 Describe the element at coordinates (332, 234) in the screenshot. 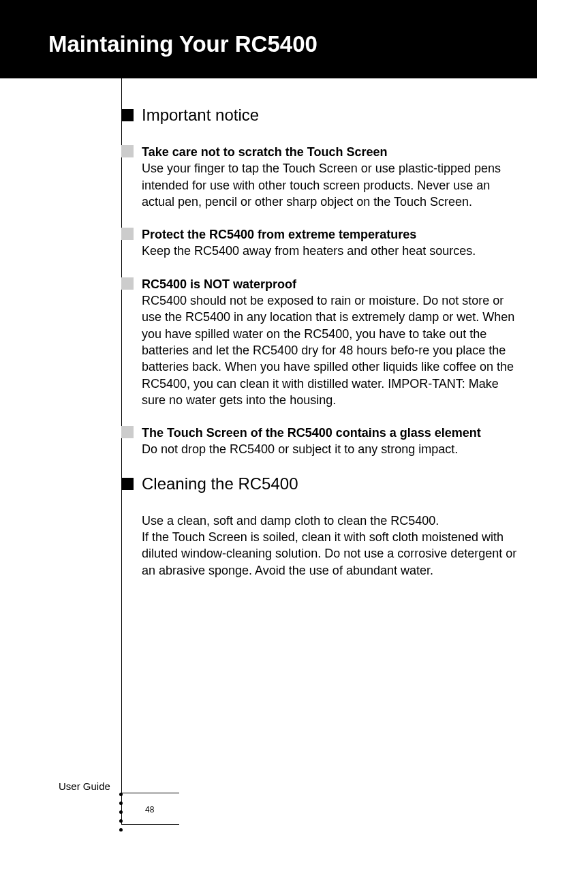

I see `item-title: Protect the RC5400 from extreme temperat…` at that location.